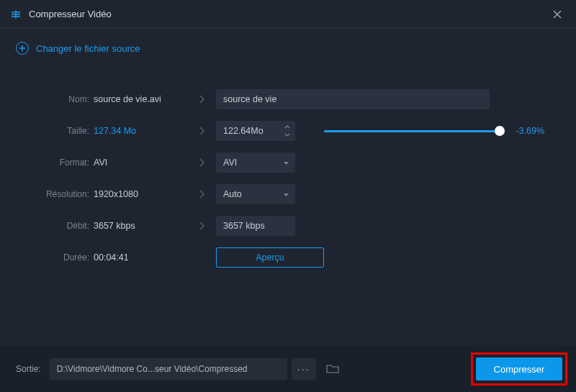  I want to click on row-duree: Durée: 00:04:41 Aperçu, so click(288, 257).